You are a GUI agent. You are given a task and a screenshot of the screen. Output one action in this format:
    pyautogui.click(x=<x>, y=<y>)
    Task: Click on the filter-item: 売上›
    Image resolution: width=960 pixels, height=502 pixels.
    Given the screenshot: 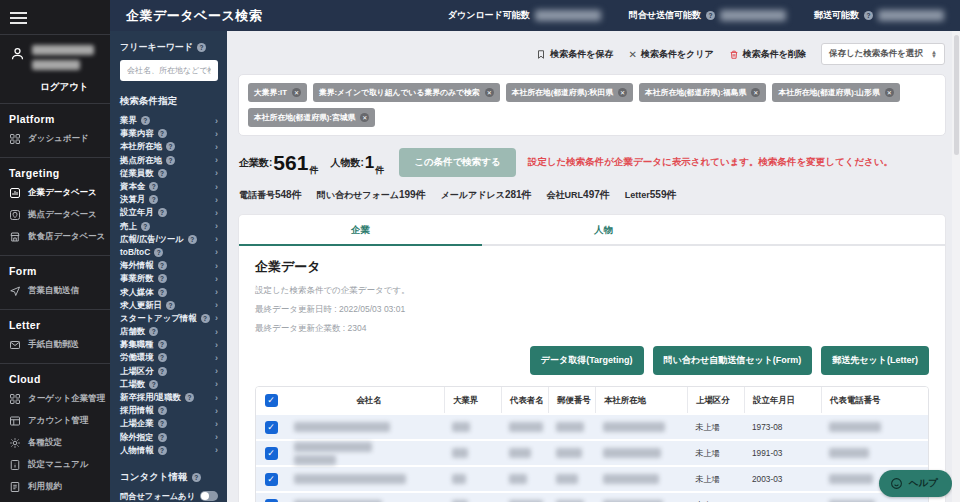 What is the action you would take?
    pyautogui.click(x=169, y=226)
    